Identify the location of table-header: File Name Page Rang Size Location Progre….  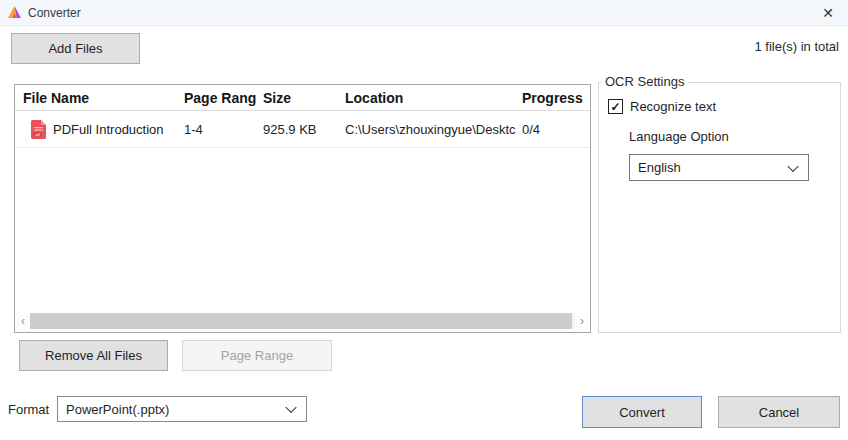
(302, 98).